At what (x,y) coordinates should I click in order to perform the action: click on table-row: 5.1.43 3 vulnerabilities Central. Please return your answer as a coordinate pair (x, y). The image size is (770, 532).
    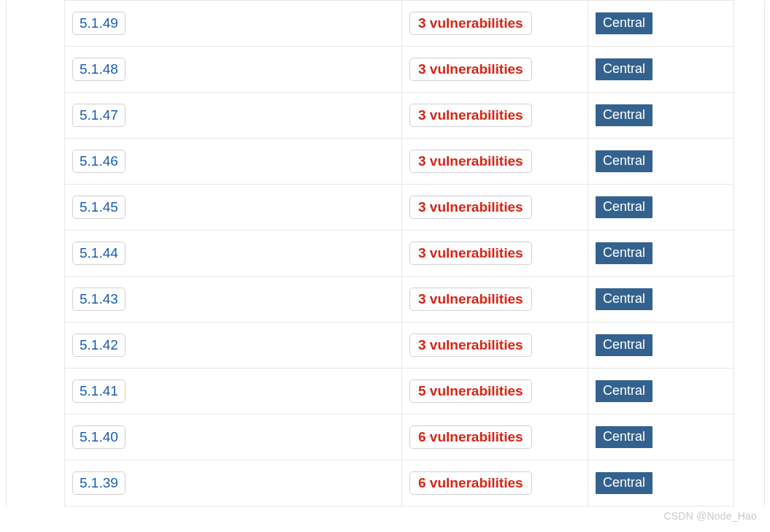
    Looking at the image, I should click on (385, 299).